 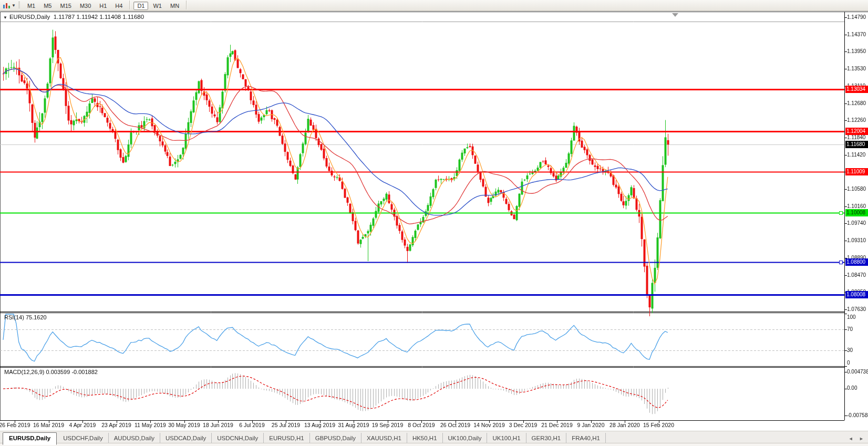 I want to click on tab-bar-bottom-strip, so click(x=434, y=444).